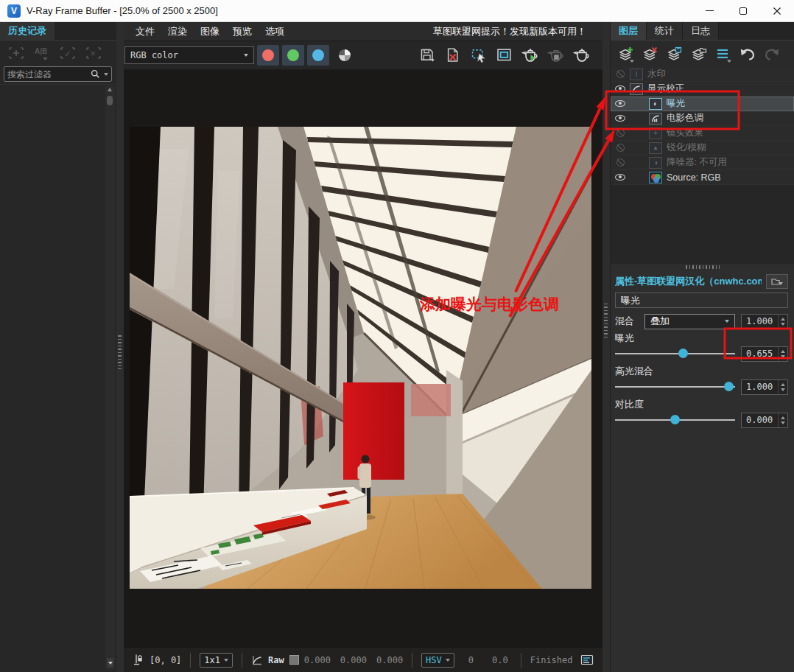 This screenshot has width=794, height=672. What do you see at coordinates (765, 354) in the screenshot?
I see `exposure-spinner: 0.655` at bounding box center [765, 354].